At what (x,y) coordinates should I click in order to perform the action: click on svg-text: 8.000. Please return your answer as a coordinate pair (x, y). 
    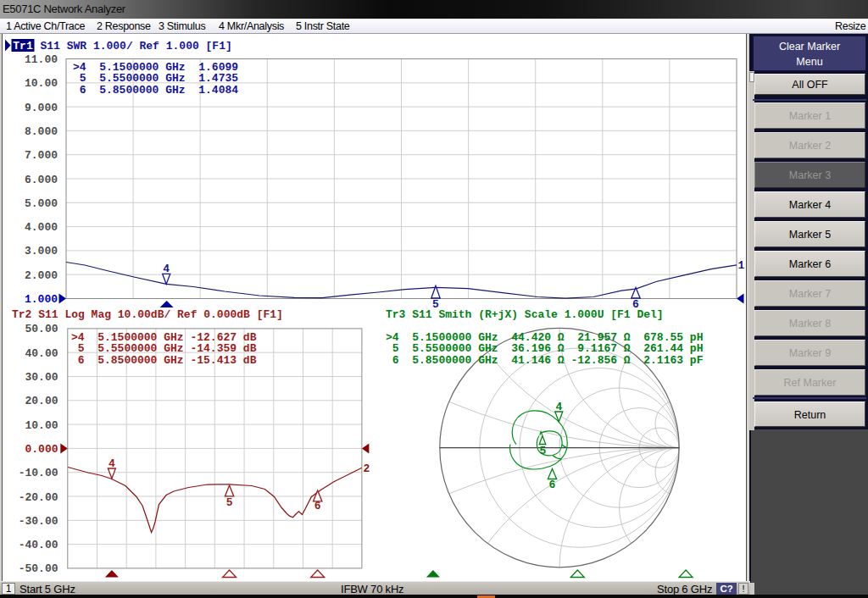
    Looking at the image, I should click on (41, 132).